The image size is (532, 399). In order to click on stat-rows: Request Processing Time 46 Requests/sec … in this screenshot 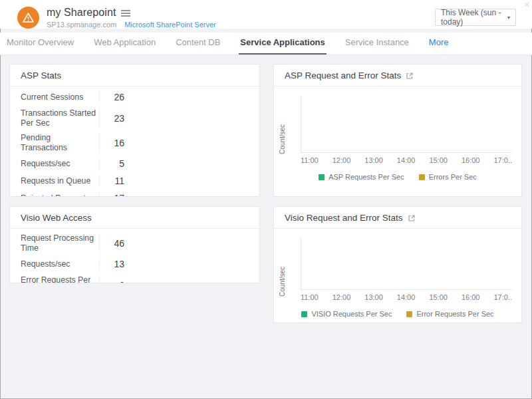, I will do `click(134, 256)`.